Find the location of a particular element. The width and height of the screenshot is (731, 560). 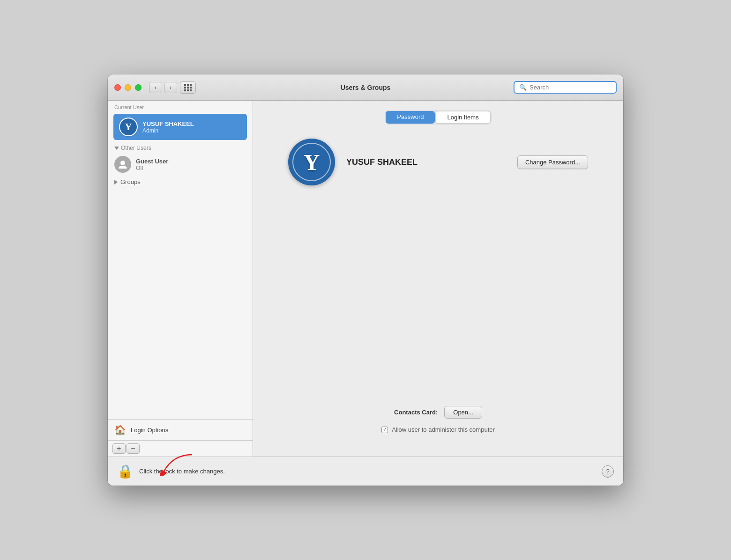

close-button is located at coordinates (118, 88).